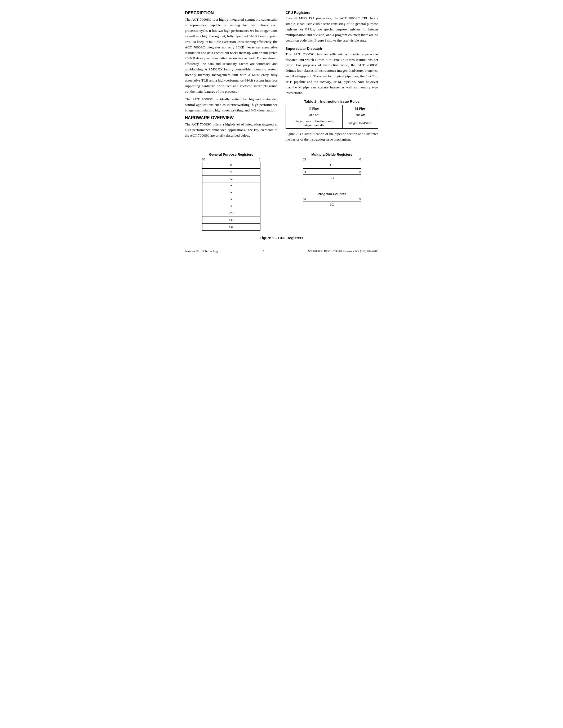 The image size is (563, 728). Describe the element at coordinates (282, 132) in the screenshot. I see `page: DESCRIPTION The ACT 7000SC is a highly i…` at that location.